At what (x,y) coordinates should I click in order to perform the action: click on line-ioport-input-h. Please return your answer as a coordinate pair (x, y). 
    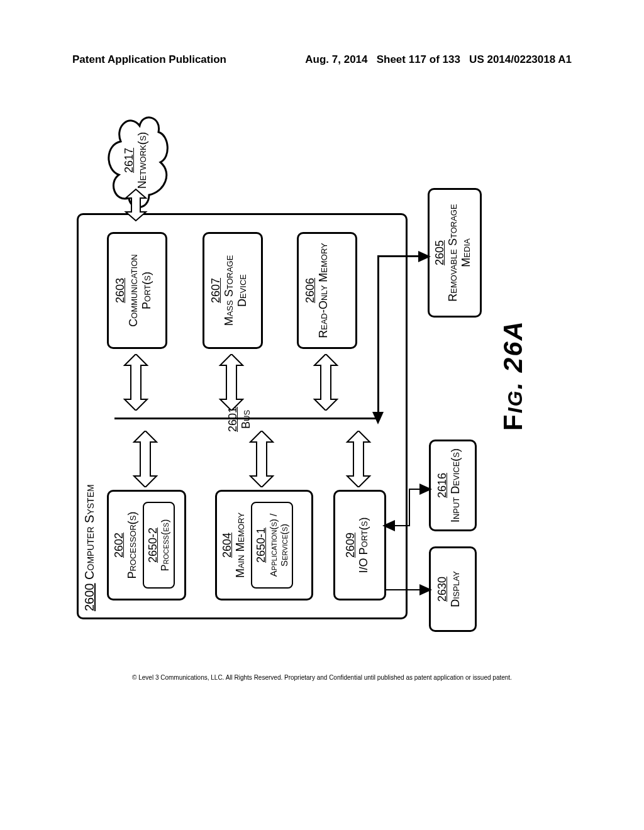
    Looking at the image, I should click on (409, 507).